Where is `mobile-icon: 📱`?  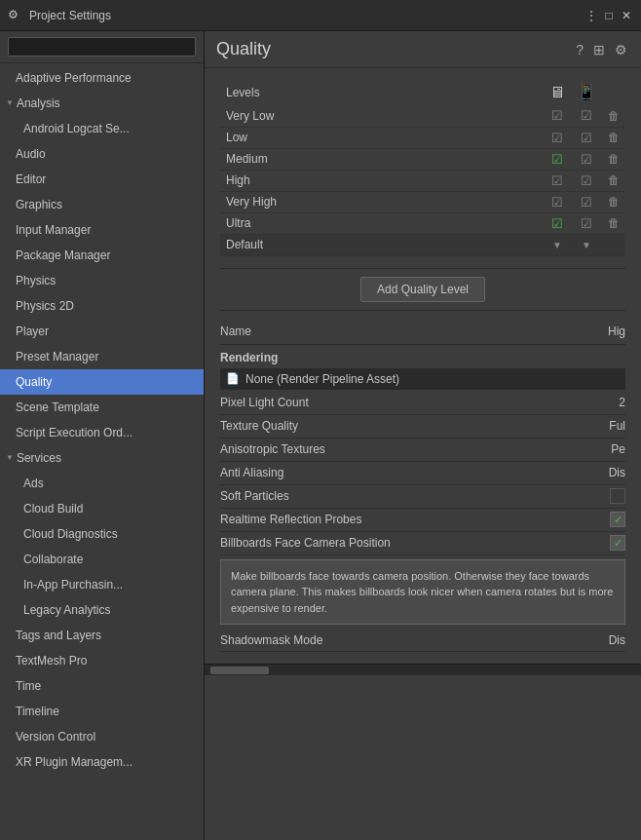 mobile-icon: 📱 is located at coordinates (586, 92).